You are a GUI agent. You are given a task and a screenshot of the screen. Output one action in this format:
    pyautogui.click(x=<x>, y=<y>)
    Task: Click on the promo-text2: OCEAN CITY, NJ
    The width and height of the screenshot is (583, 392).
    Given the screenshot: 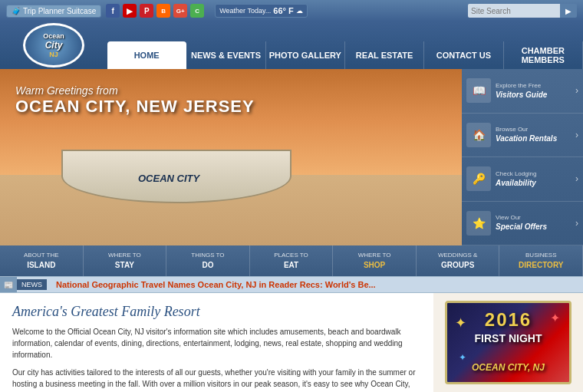 What is the action you would take?
    pyautogui.click(x=508, y=367)
    